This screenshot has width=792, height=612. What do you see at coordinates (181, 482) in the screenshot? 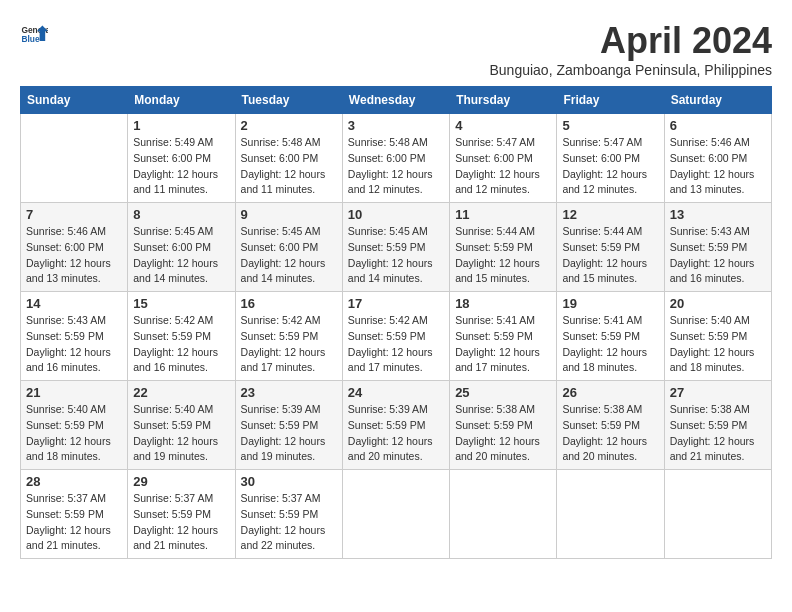
I see `day-number: 29` at bounding box center [181, 482].